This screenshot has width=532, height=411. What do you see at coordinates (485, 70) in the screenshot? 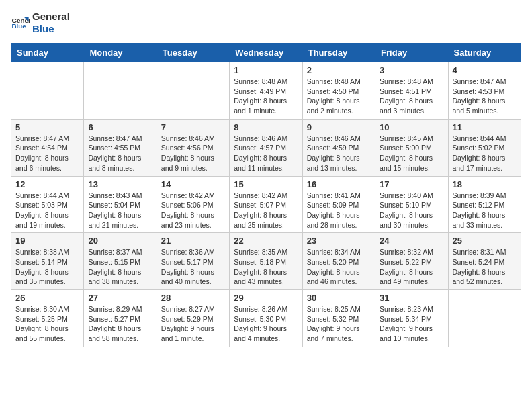
I see `day-number: 4` at bounding box center [485, 70].